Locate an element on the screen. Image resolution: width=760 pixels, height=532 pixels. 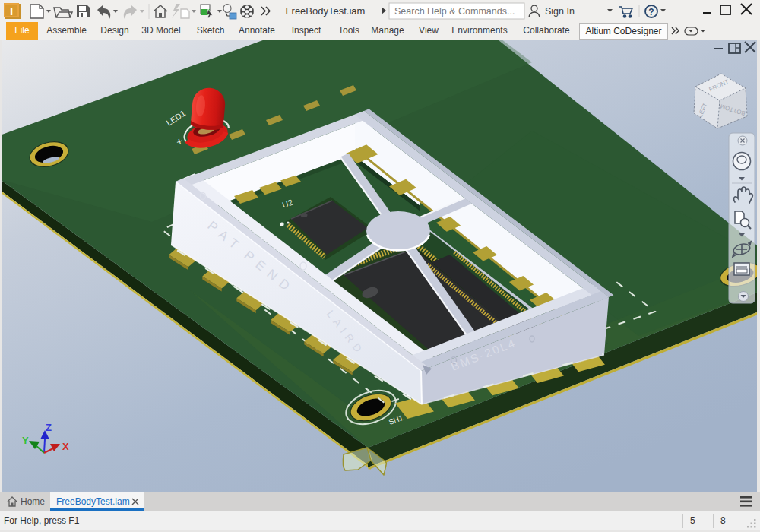
svg-text: Y is located at coordinates (26, 441).